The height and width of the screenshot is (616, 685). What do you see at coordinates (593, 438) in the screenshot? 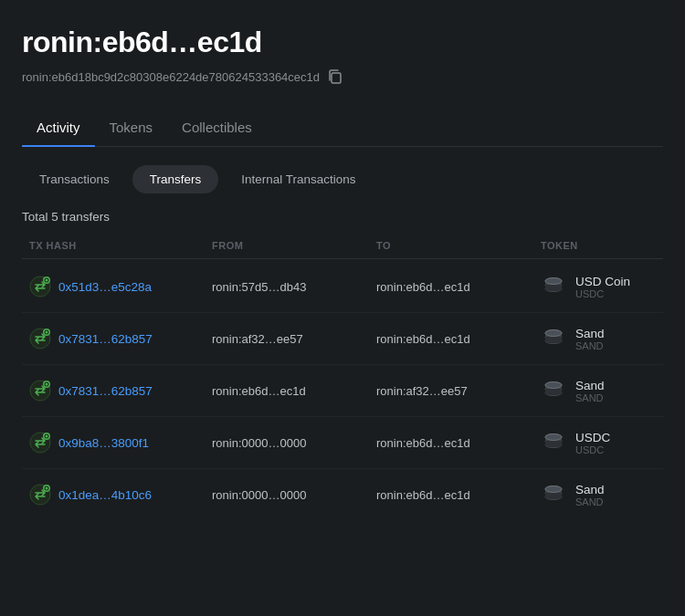
I see `token-name: USDC` at bounding box center [593, 438].